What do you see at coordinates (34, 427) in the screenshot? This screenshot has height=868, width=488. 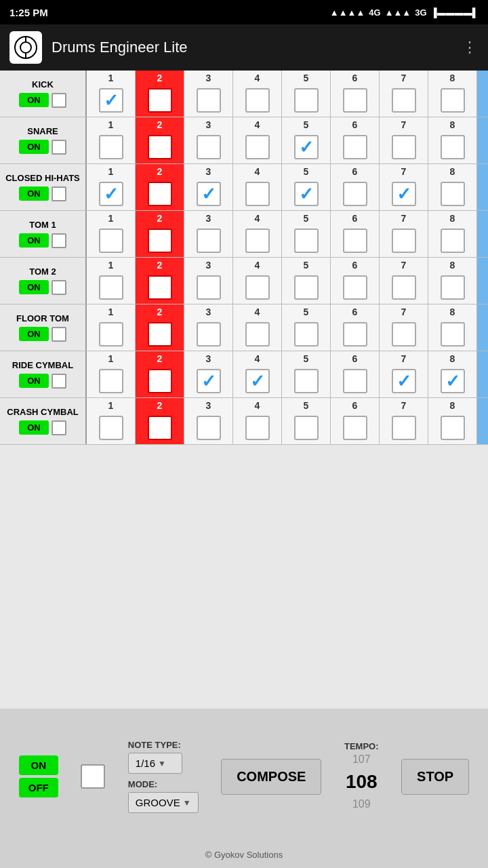 I see `on-btn-7: ON` at bounding box center [34, 427].